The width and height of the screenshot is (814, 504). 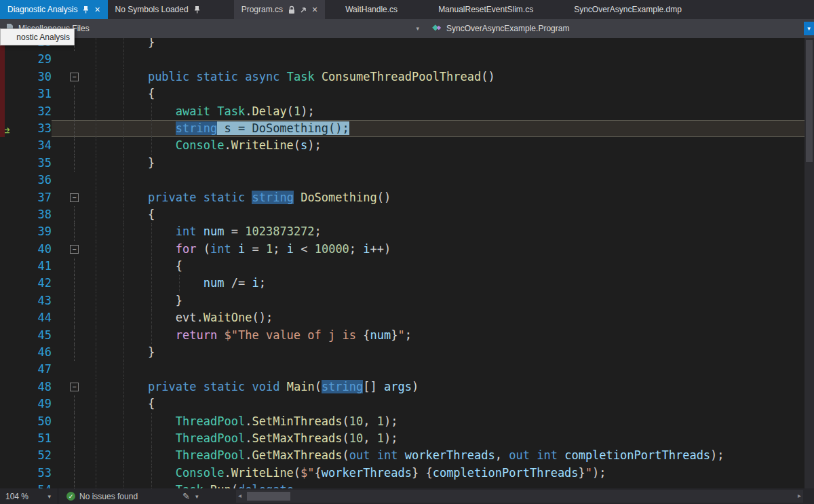 I want to click on close-icon: ×, so click(x=97, y=9).